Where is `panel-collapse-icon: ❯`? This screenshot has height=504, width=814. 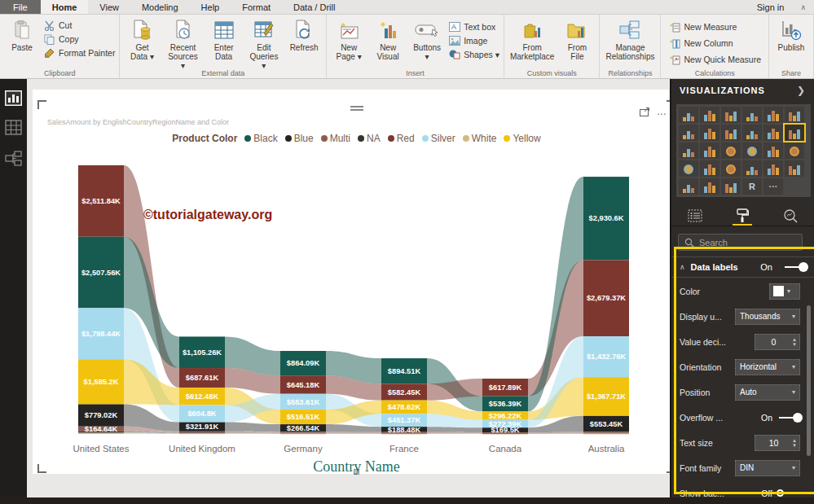
panel-collapse-icon: ❯ is located at coordinates (802, 90).